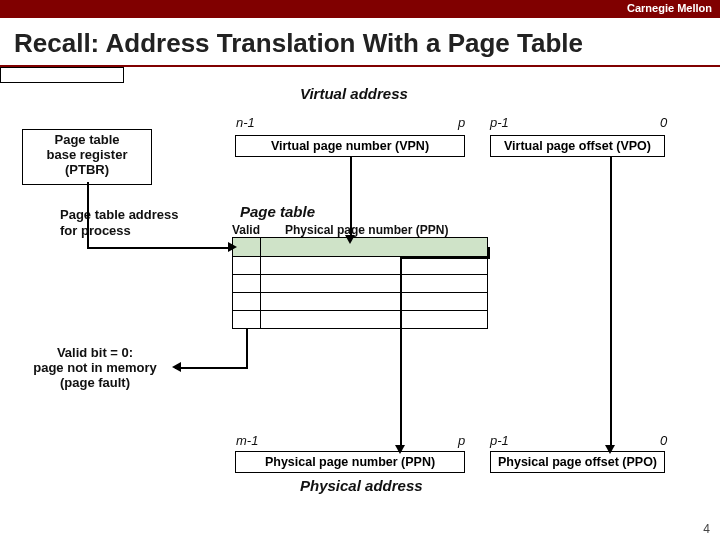 The height and width of the screenshot is (540, 720). What do you see at coordinates (500, 122) in the screenshot?
I see `tick-p1-top1: p-1` at bounding box center [500, 122].